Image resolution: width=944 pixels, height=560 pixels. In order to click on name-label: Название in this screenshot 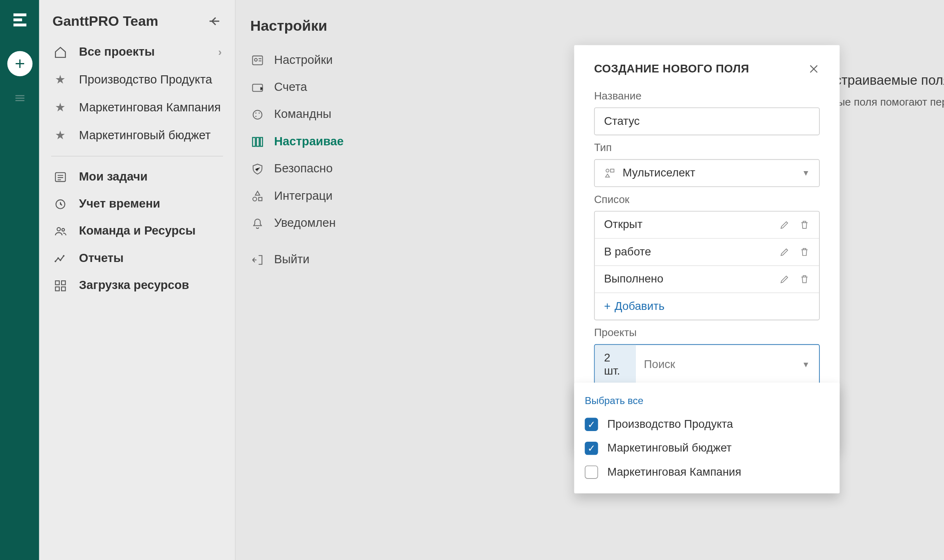, I will do `click(707, 96)`.